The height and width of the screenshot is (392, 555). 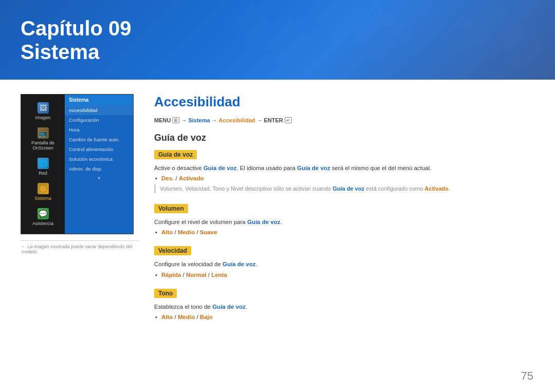 What do you see at coordinates (342, 168) in the screenshot?
I see `guia-description: Active o desactive Guía de voz. El idiom…` at bounding box center [342, 168].